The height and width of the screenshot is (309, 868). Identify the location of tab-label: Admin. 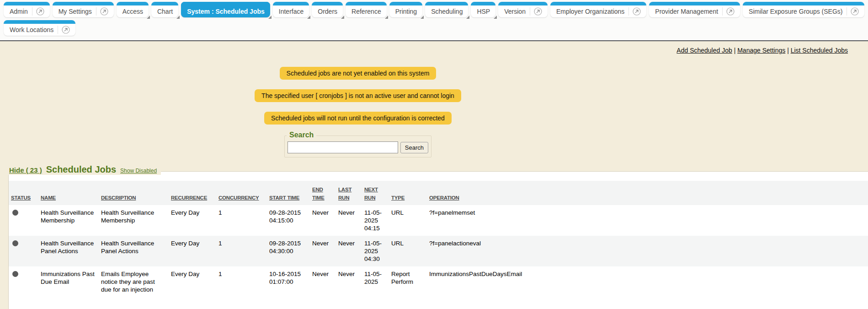
(19, 11).